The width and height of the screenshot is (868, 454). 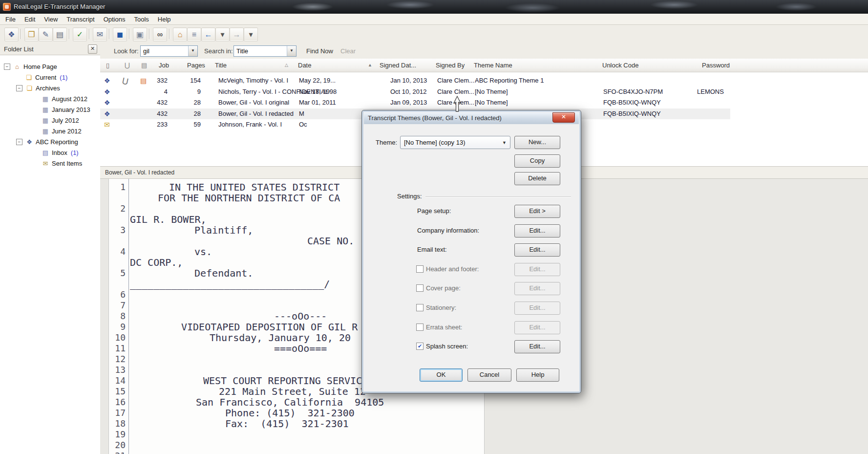 I want to click on edit-button-email-text: Edit..., so click(x=537, y=250).